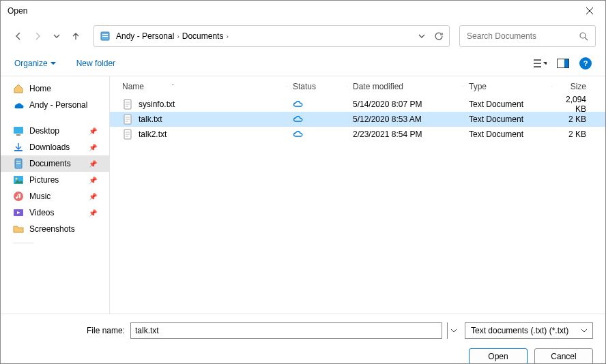 This screenshot has height=364, width=606. Describe the element at coordinates (564, 356) in the screenshot. I see `cancel-button: Cancel` at that location.